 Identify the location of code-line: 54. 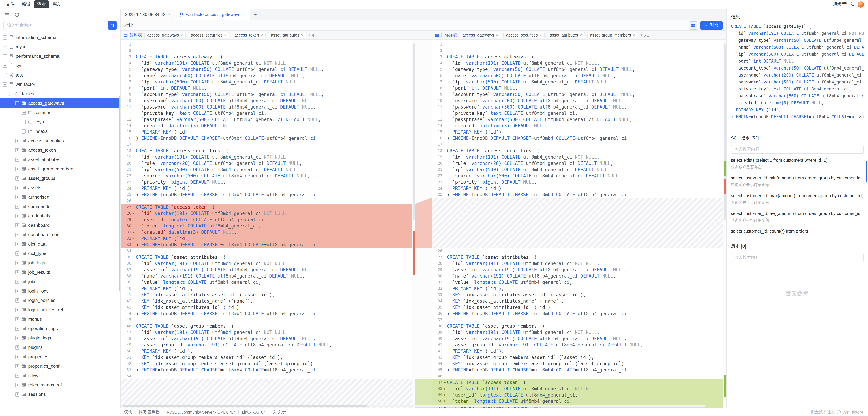
(266, 376).